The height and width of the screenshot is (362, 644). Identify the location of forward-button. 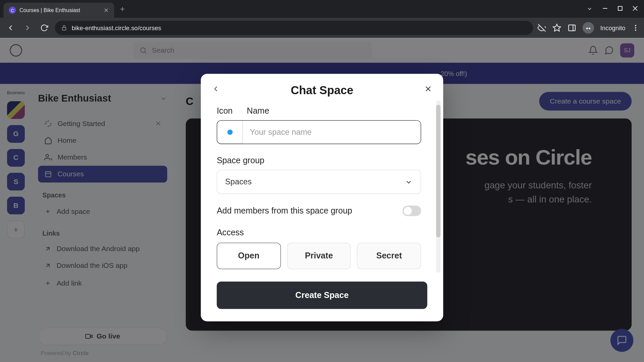
(28, 28).